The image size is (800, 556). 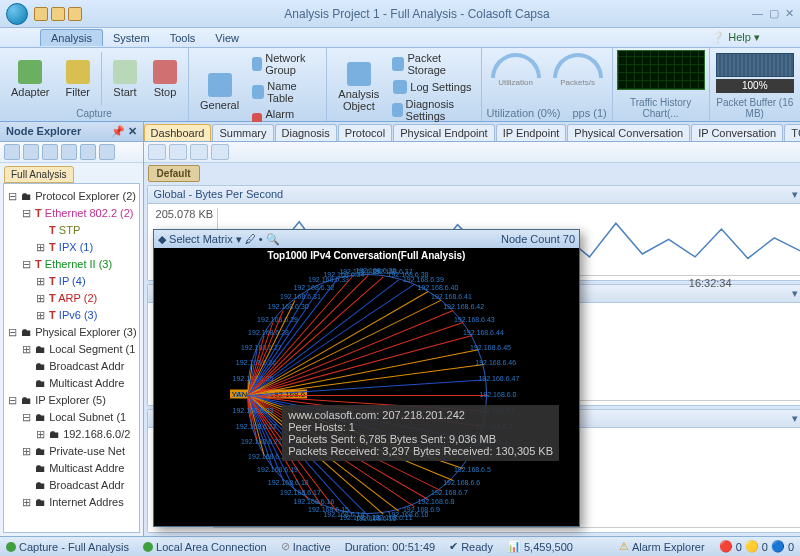 I want to click on maximize-icon: ▢, so click(x=774, y=14).